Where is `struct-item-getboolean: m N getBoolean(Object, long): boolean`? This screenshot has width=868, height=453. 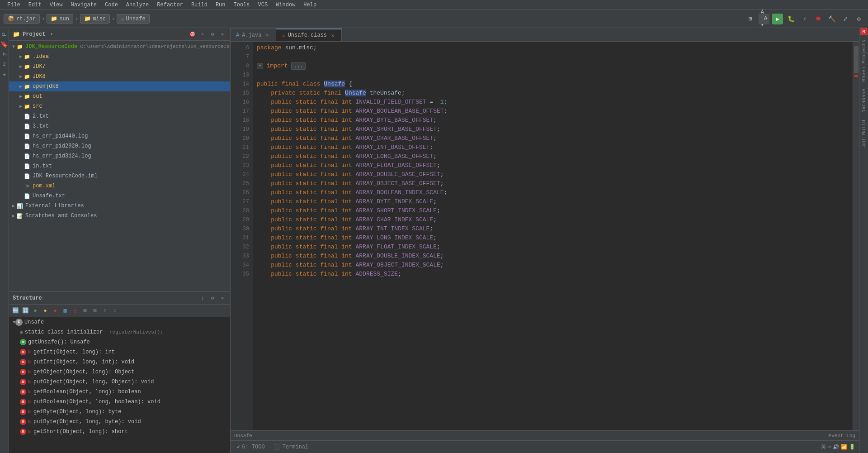
struct-item-getboolean: m N getBoolean(Object, long): boolean is located at coordinates (119, 392).